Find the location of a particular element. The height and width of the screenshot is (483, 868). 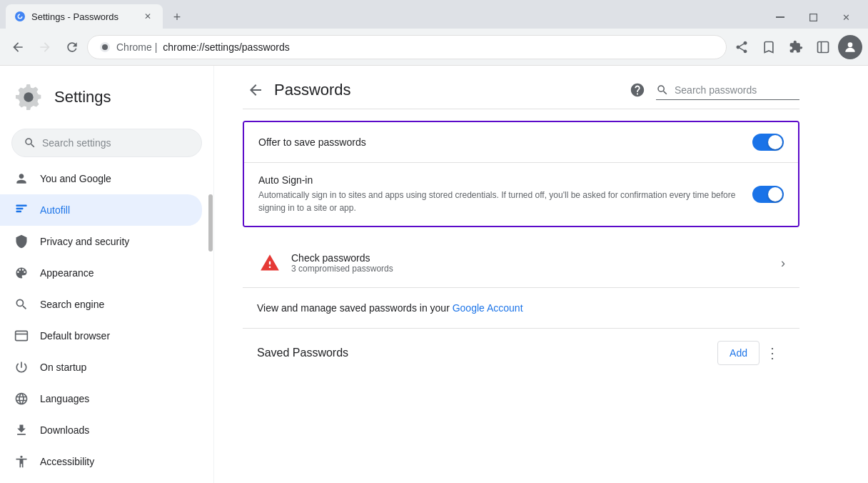

search-icon is located at coordinates (30, 143).